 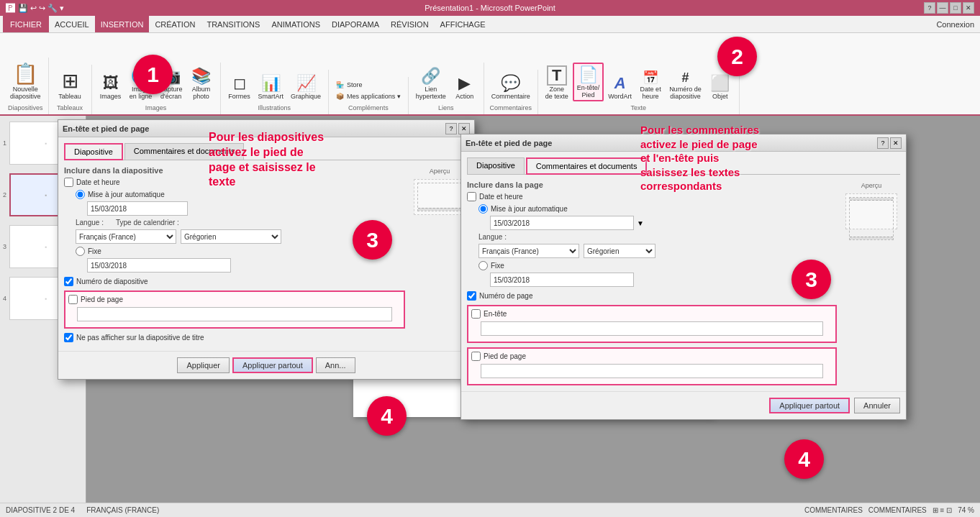 I want to click on close-btn: ✕, so click(x=968, y=8).